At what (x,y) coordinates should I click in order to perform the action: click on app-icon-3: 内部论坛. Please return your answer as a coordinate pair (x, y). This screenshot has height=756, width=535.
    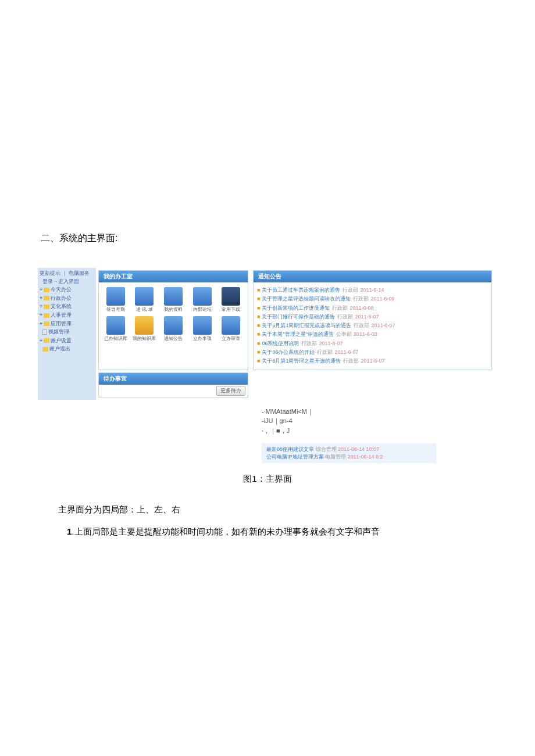
    Looking at the image, I should click on (202, 299).